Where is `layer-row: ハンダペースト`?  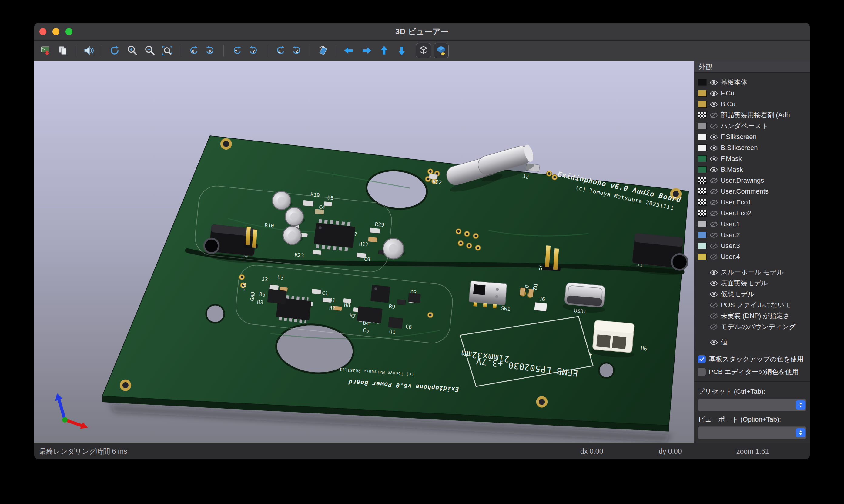 layer-row: ハンダペースト is located at coordinates (753, 126).